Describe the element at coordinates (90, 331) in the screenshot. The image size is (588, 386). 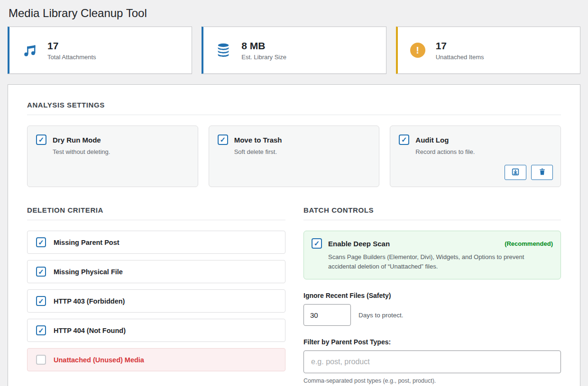
I see `criteria-label: HTTP 404 (Not Found)` at that location.